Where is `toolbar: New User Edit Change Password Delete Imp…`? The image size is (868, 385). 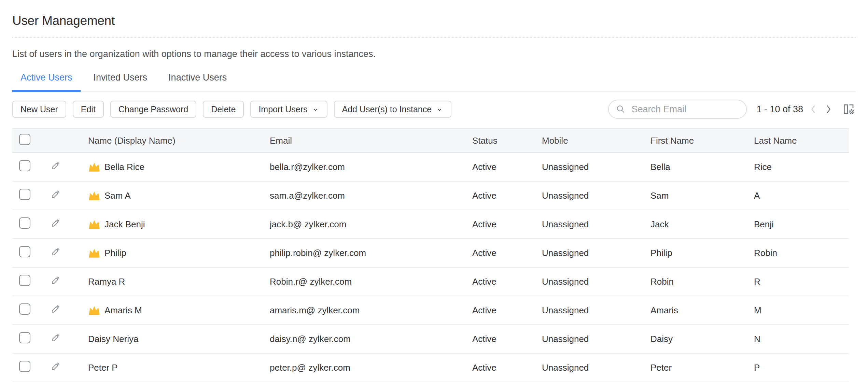 toolbar: New User Edit Change Password Delete Imp… is located at coordinates (434, 109).